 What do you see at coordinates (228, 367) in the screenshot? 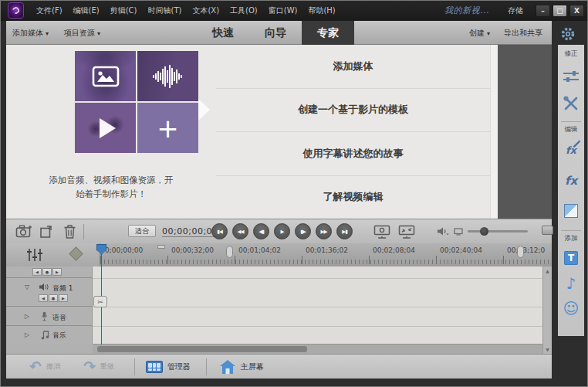
I see `home-icon` at bounding box center [228, 367].